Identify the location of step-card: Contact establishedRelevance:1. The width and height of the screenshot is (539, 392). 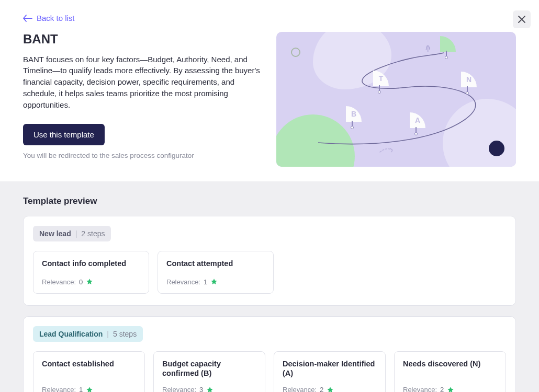
(89, 372).